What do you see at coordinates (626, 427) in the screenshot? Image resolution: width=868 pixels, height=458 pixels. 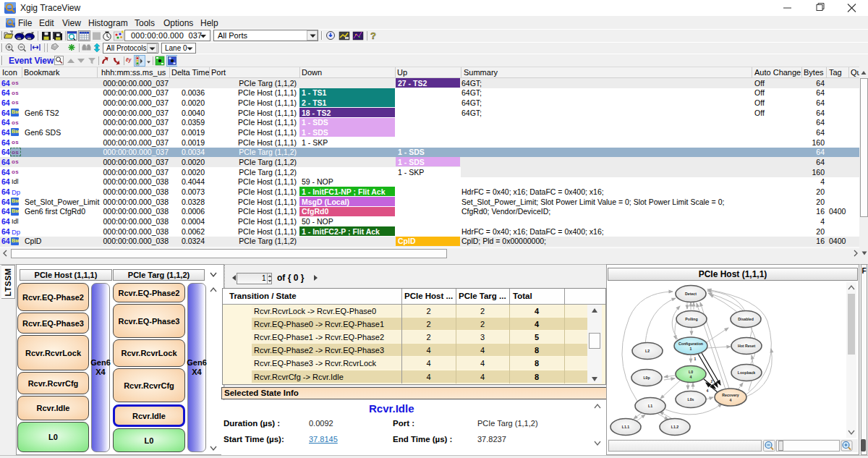 I see `svg-text: L1.1` at bounding box center [626, 427].